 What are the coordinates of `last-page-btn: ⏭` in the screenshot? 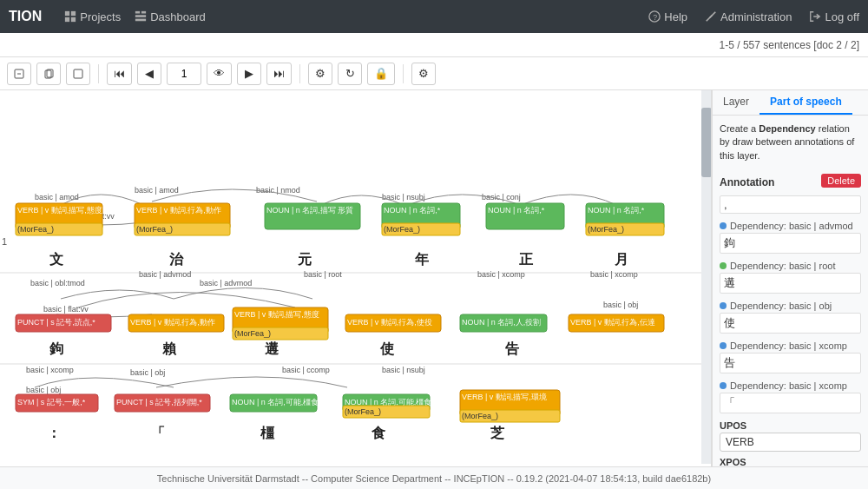 It's located at (279, 74).